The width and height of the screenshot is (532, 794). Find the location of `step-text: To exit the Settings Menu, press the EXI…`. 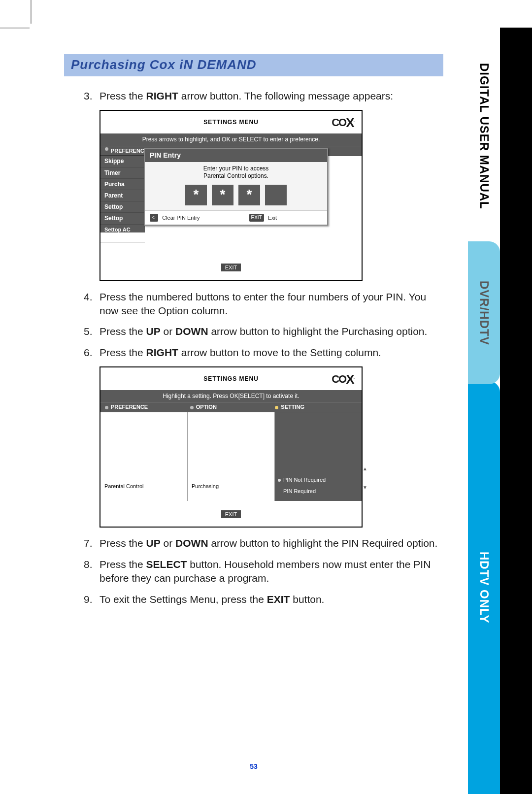

step-text: To exit the Settings Menu, press the EXI… is located at coordinates (271, 599).